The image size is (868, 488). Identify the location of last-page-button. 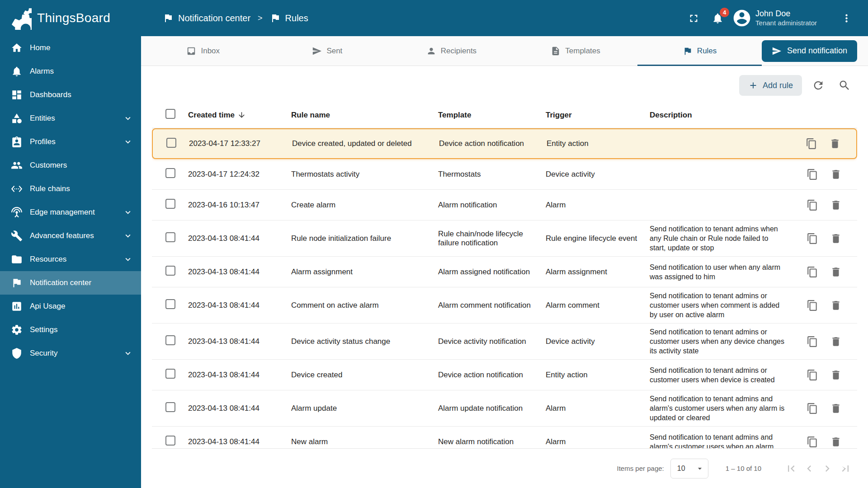
(845, 469).